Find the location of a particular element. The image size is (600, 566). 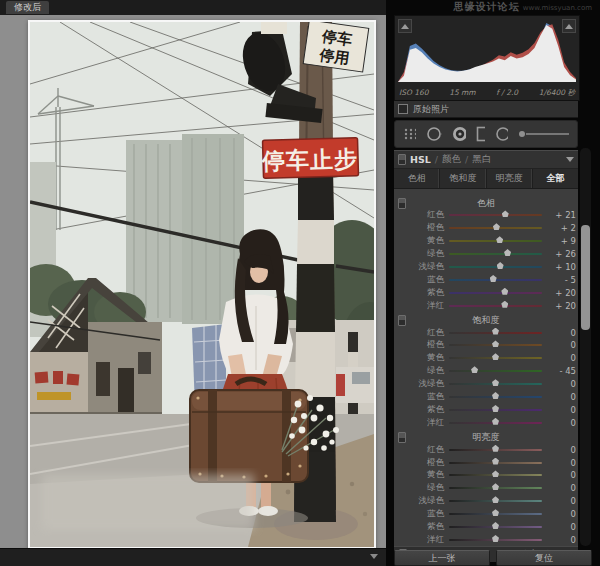

hue-purple-slider-track is located at coordinates (496, 293).